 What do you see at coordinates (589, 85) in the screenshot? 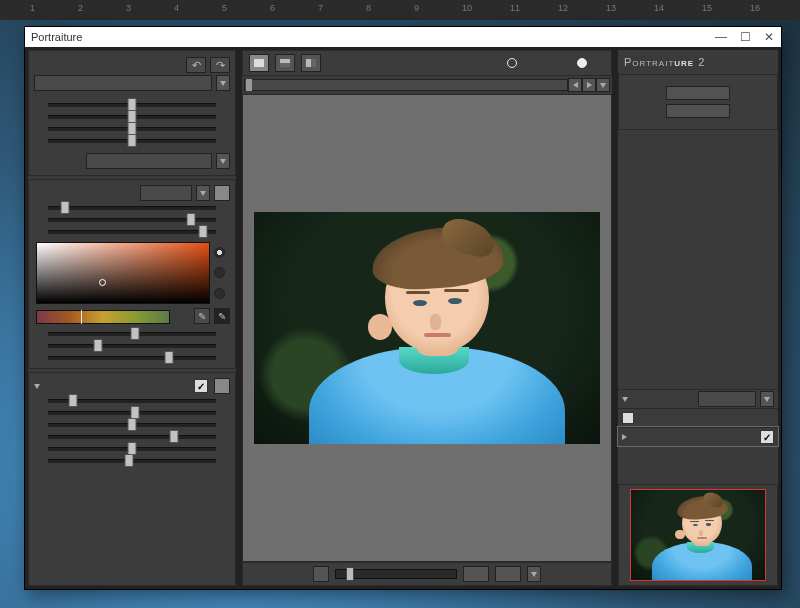
I see `hist-next-button` at bounding box center [589, 85].